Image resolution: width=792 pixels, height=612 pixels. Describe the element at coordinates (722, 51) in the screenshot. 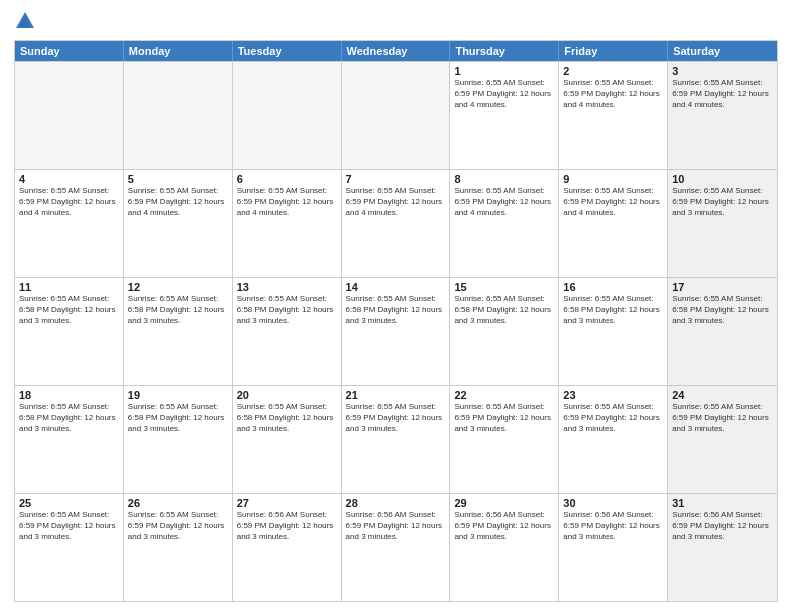

I see `weekday-header: Saturday` at that location.